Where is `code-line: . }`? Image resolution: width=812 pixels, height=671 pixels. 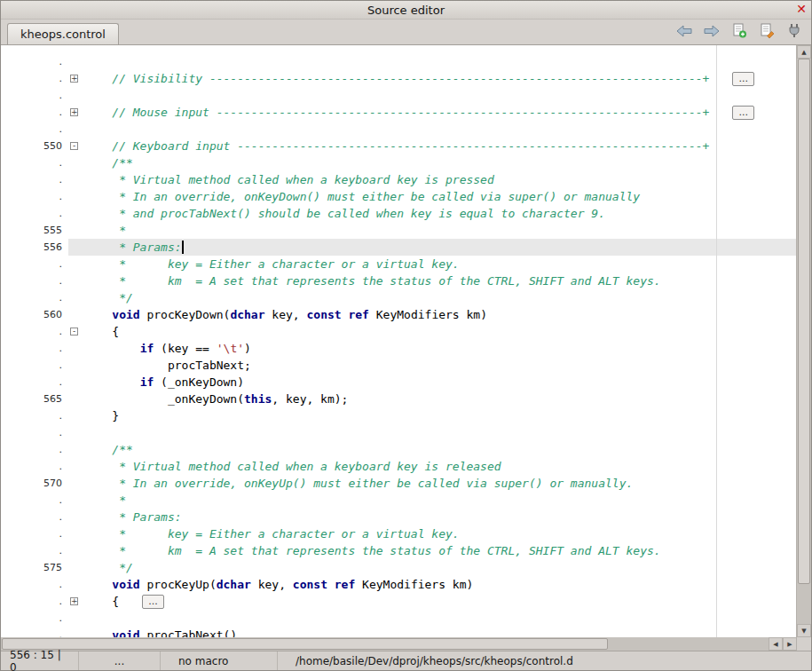
code-line: . } is located at coordinates (398, 415).